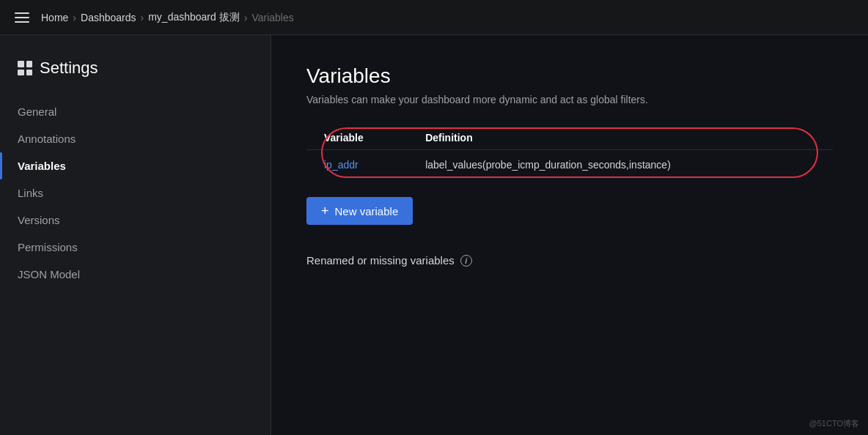  I want to click on breadcrumb-current: Variables, so click(273, 18).